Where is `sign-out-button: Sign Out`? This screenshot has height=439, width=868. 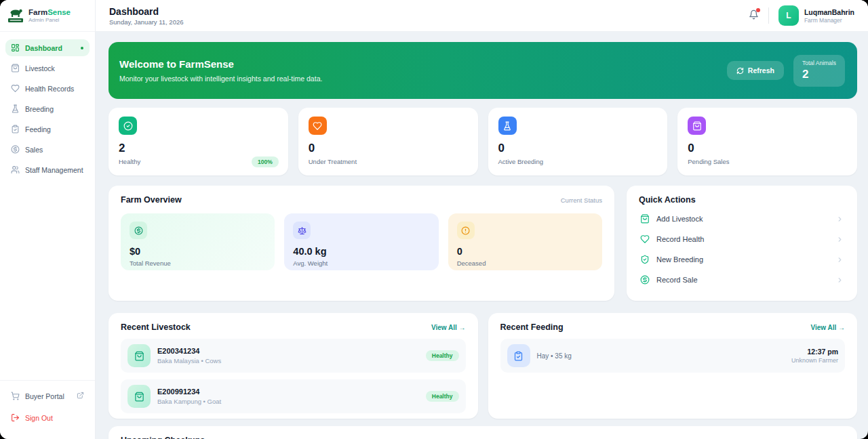 sign-out-button: Sign Out is located at coordinates (47, 417).